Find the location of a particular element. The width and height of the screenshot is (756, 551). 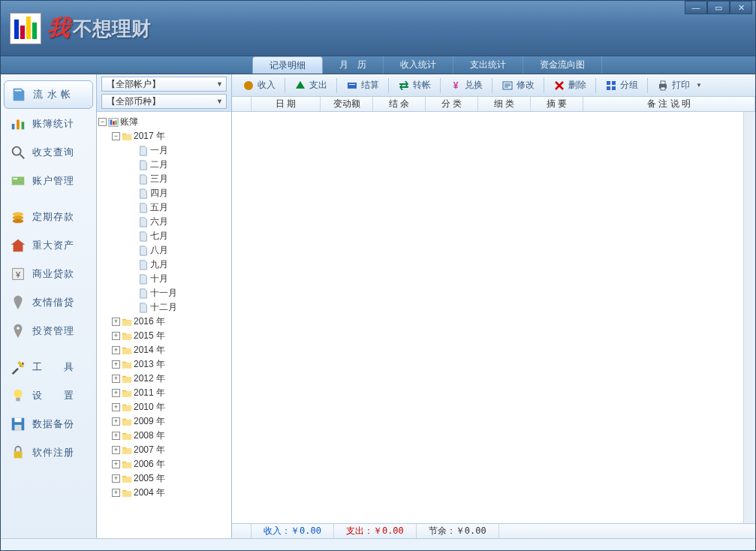

toolbar-edit-button: 修改 is located at coordinates (518, 86).